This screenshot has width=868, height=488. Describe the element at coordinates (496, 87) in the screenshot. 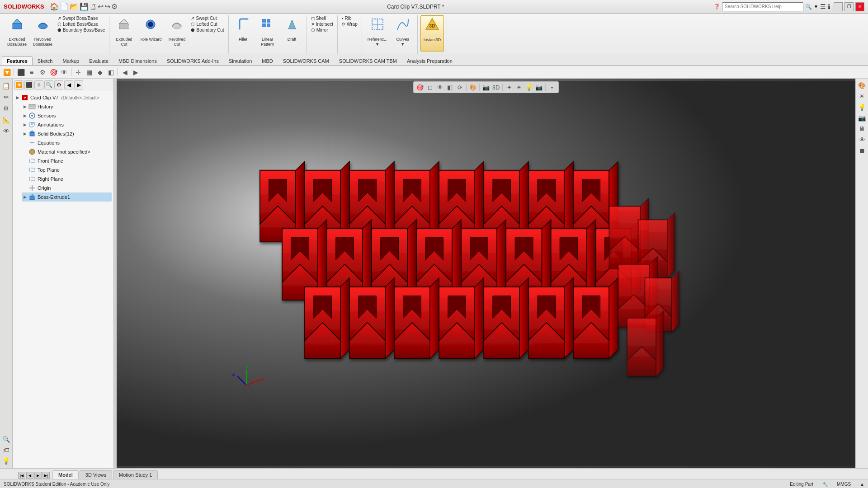

I see `3d-view-btn: 3D` at that location.